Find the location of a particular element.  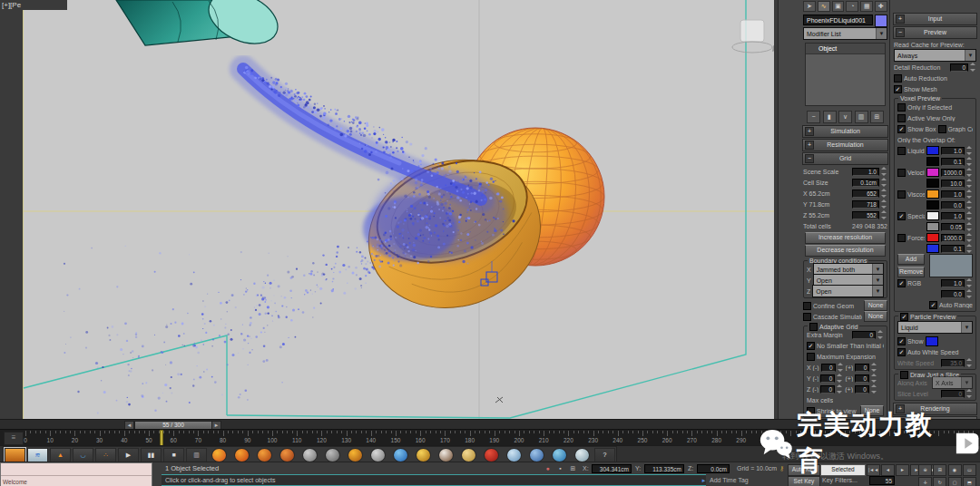

lock-selection-icon: ▪ is located at coordinates (561, 469).